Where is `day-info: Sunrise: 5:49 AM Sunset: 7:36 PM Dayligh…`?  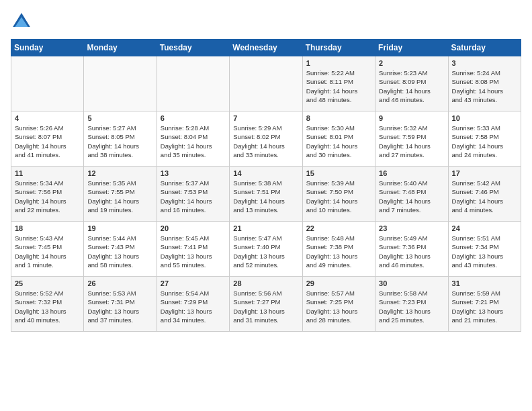 day-info: Sunrise: 5:49 AM Sunset: 7:36 PM Dayligh… is located at coordinates (411, 251).